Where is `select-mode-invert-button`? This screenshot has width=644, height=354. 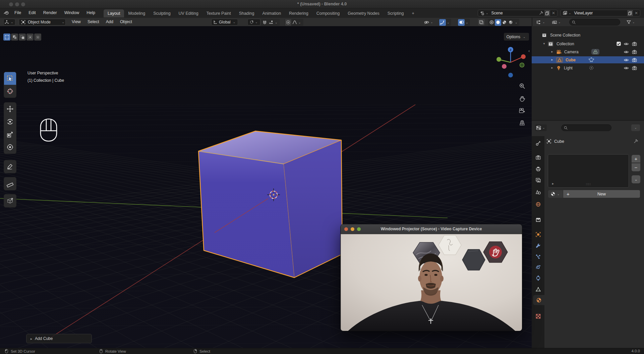 select-mode-invert-button is located at coordinates (30, 37).